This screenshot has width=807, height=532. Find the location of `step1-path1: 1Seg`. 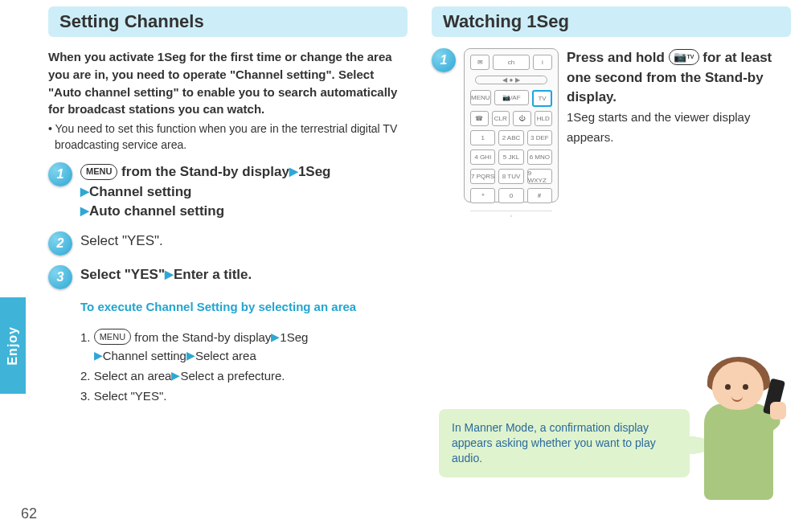

step1-path1: 1Seg is located at coordinates (315, 172).